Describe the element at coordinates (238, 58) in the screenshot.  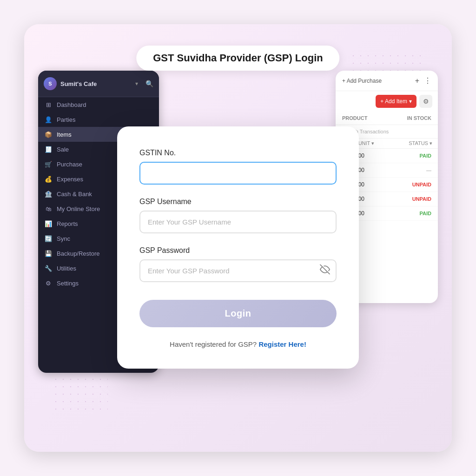
I see `page-title-text: GST Suvidha Provider (GSP) Login` at that location.